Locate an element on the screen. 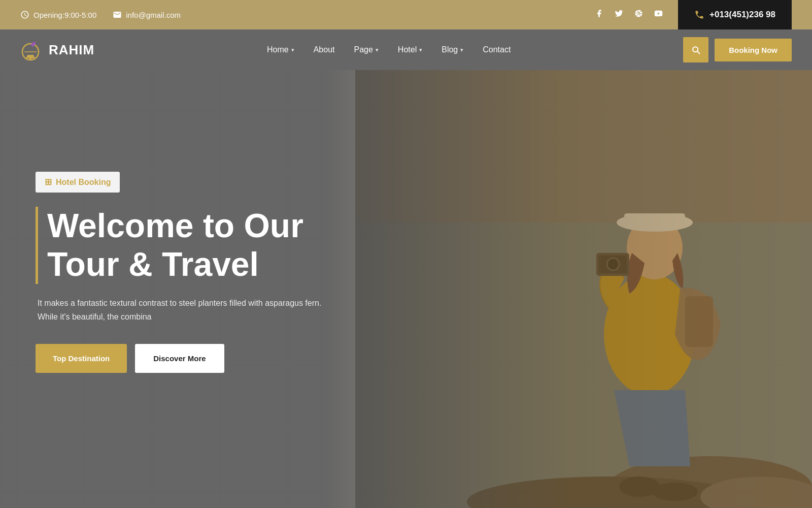 This screenshot has width=812, height=508. clock-icon is located at coordinates (25, 15).